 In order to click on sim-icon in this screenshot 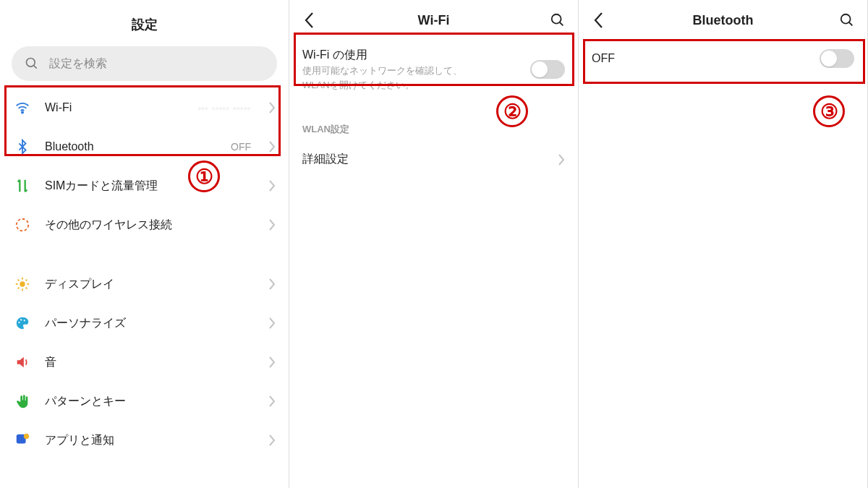, I will do `click(22, 186)`.